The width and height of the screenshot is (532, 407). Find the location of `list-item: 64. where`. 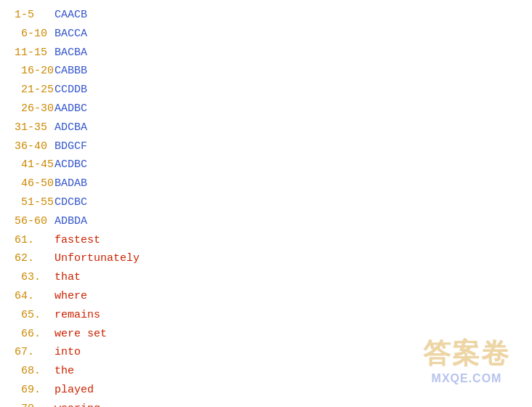

list-item: 64. where is located at coordinates (266, 297).